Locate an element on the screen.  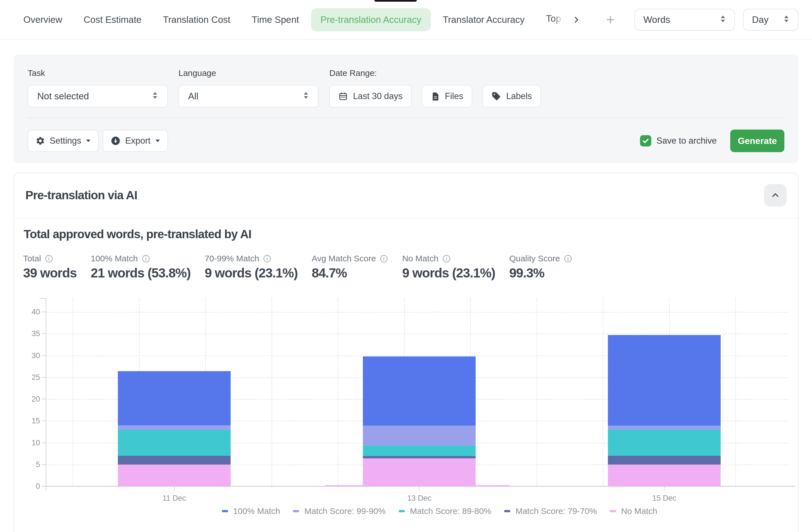
period-select: Day is located at coordinates (771, 20).